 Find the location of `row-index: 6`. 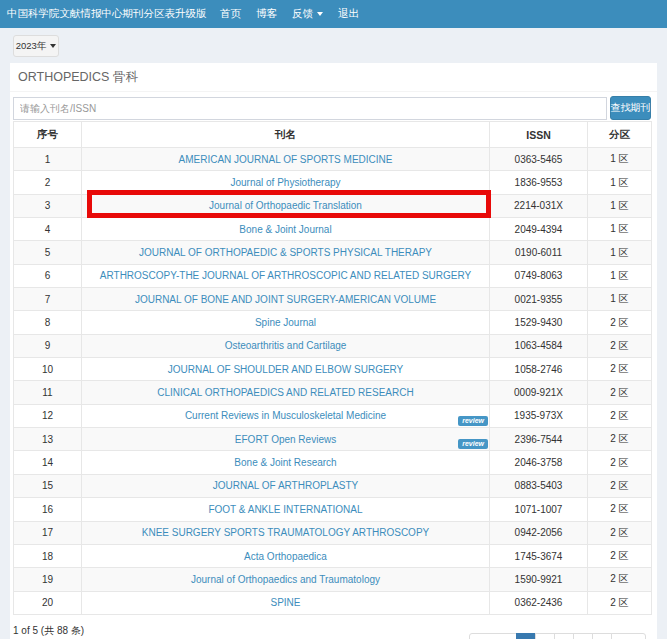

row-index: 6 is located at coordinates (48, 276).